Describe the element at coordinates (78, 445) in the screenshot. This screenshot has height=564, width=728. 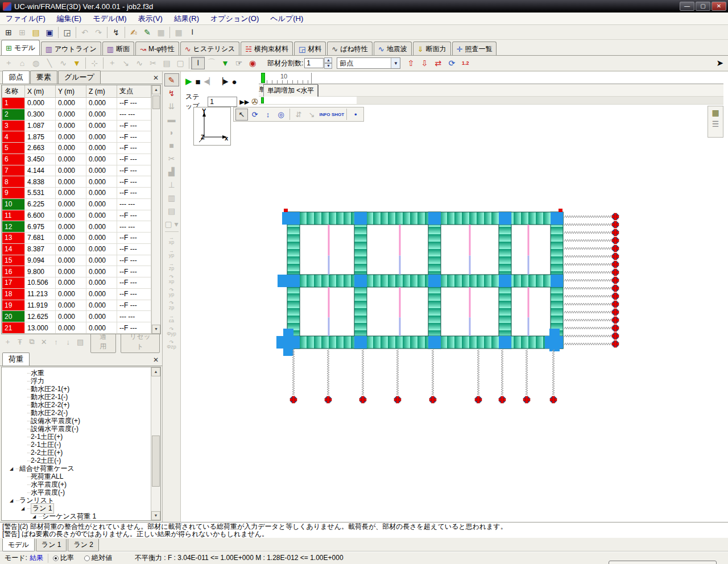
I see `load-tree-item-9: ···2-1土圧(-)` at that location.